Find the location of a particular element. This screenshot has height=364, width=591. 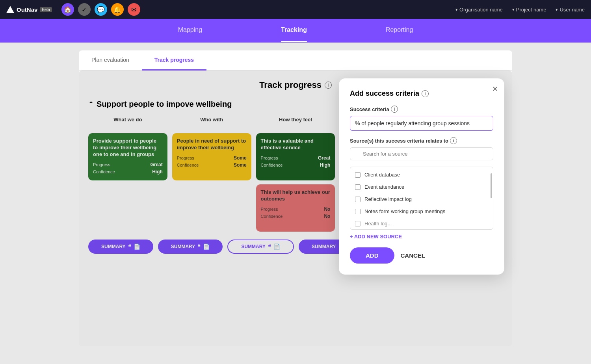

home-nav-icon: 🏠 is located at coordinates (68, 9).